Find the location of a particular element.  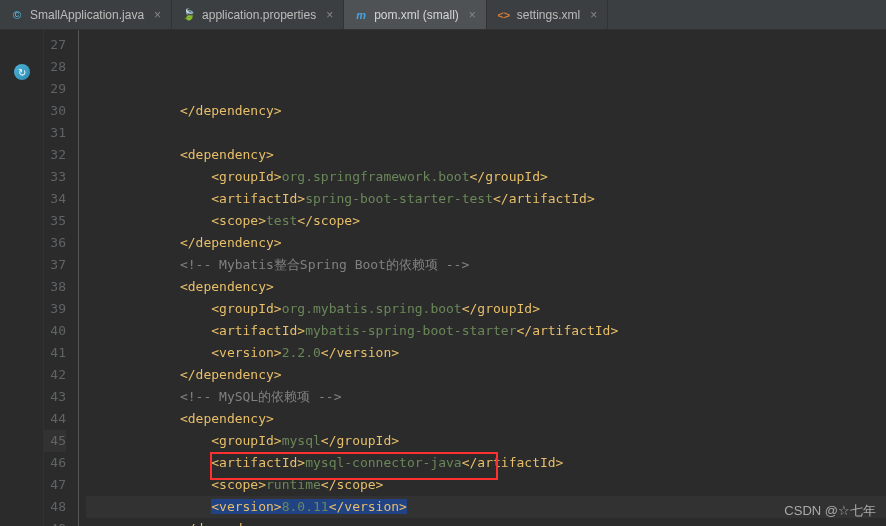

code-line: <version>8.0.11</version> is located at coordinates (486, 507).